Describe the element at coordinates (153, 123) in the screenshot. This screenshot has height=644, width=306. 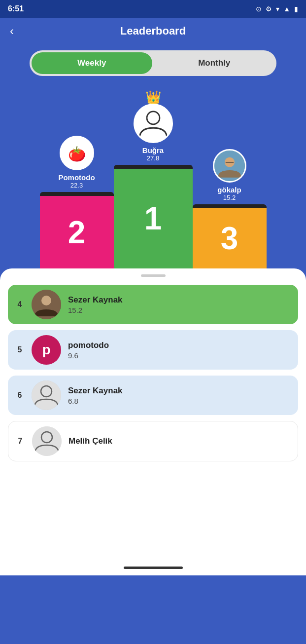
I see `first-avatar` at that location.